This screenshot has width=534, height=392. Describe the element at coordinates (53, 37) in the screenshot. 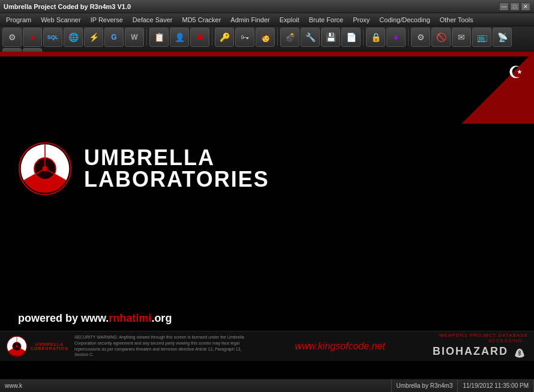

I see `tb-sql: SQL` at that location.